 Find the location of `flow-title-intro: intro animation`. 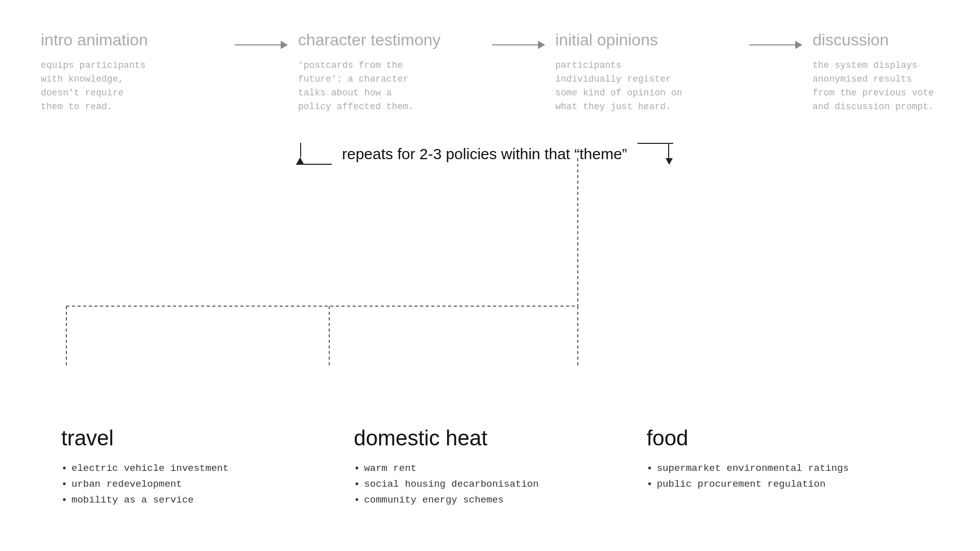

flow-title-intro: intro animation is located at coordinates (133, 40).